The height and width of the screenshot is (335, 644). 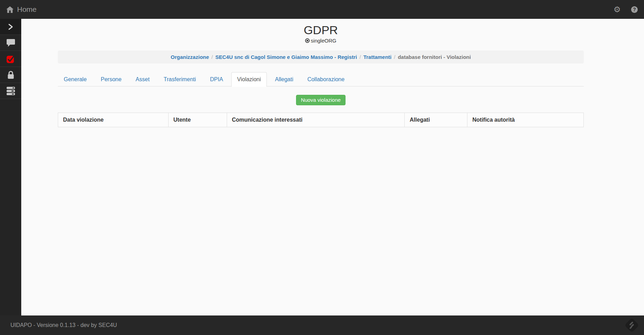 I want to click on violations-table: Data violazione Utente Comunicazione int…, so click(x=321, y=120).